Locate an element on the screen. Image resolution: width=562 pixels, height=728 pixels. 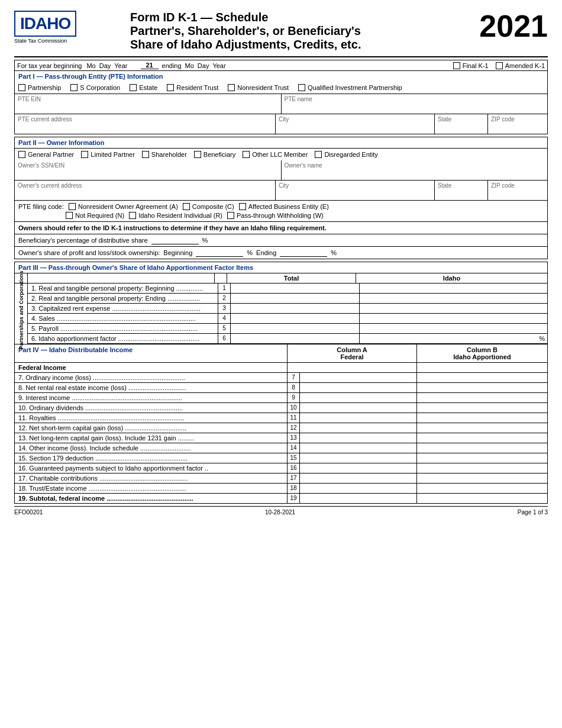
shareholder-checkbox: Shareholder is located at coordinates (164, 154).